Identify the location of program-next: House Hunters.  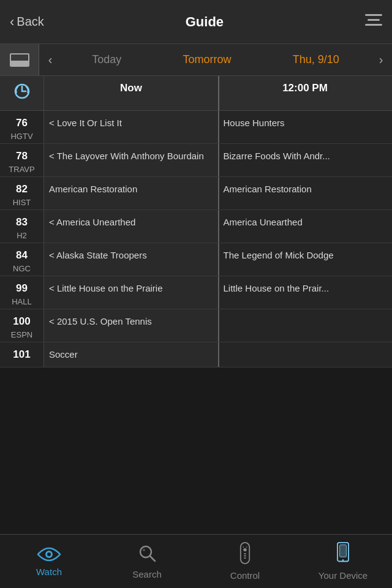
(306, 127).